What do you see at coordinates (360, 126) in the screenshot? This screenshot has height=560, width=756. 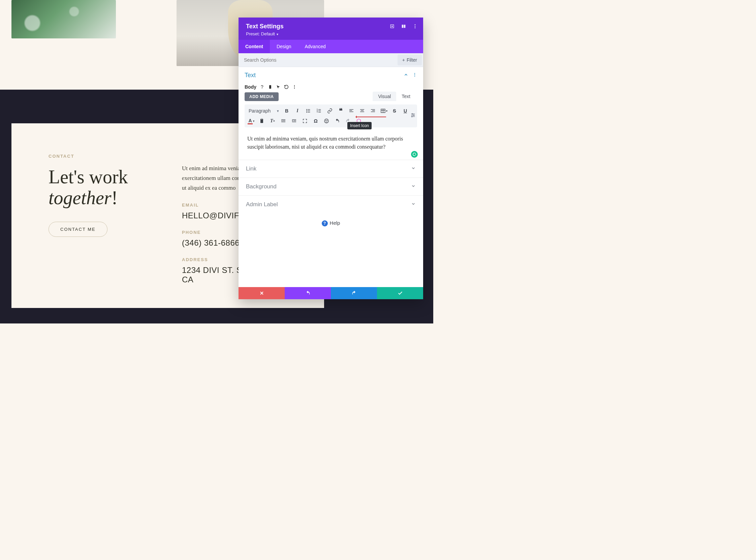 I see `insert-icon-tooltip: Insert Icon` at bounding box center [360, 126].